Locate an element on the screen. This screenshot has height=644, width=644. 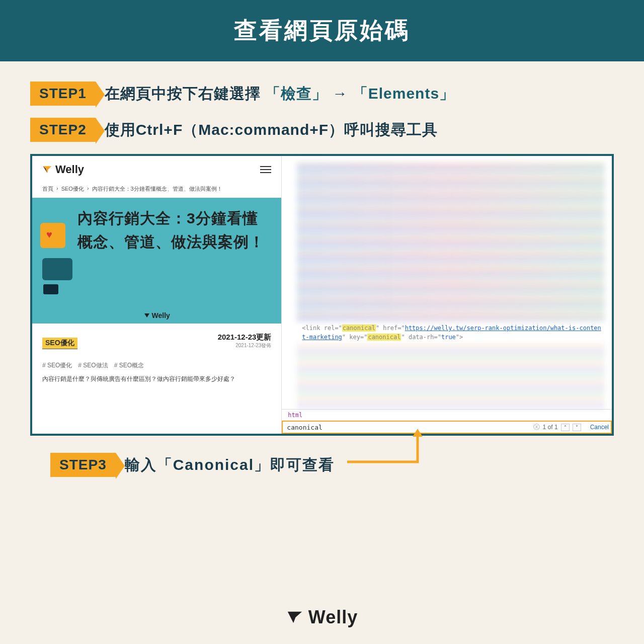
html-crumb: html is located at coordinates (447, 415).